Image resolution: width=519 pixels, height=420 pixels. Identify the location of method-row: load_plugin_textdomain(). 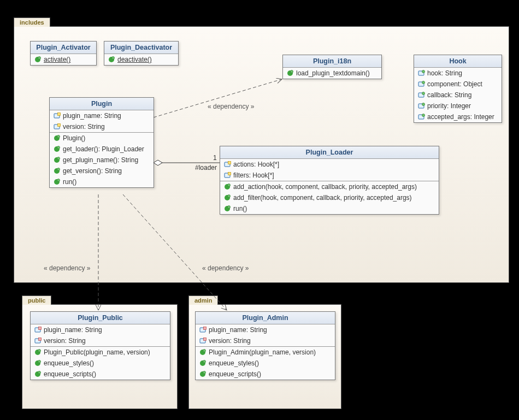
(332, 73).